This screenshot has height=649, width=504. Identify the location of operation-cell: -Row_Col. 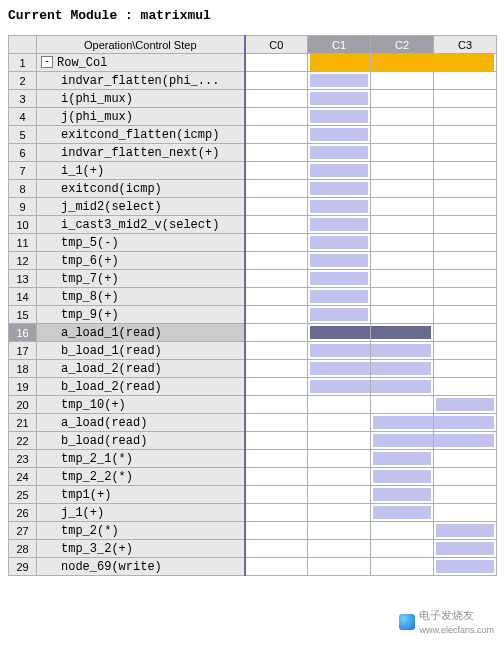
(141, 63).